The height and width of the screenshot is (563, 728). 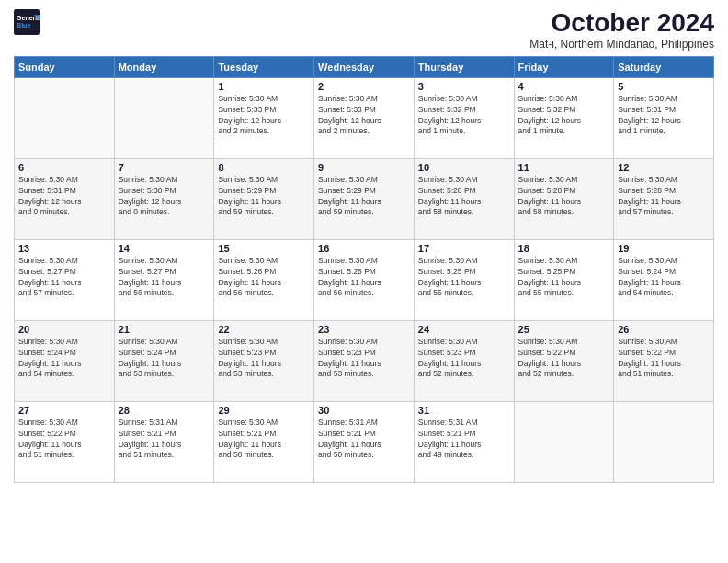 What do you see at coordinates (364, 86) in the screenshot?
I see `day-number: 2` at bounding box center [364, 86].